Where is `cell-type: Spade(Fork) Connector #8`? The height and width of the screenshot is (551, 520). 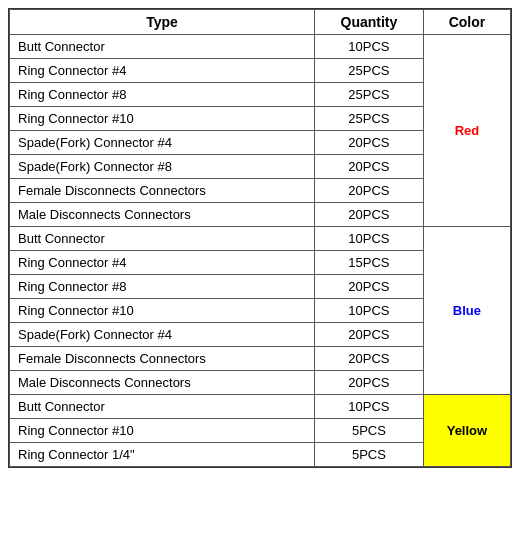
cell-type: Spade(Fork) Connector #8 is located at coordinates (162, 167).